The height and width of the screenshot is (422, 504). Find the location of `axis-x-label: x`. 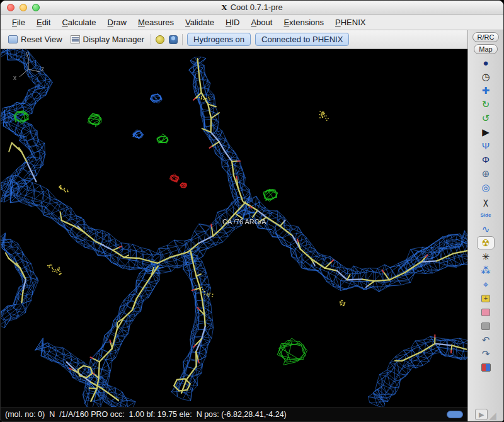

axis-x-label: x is located at coordinates (15, 78).